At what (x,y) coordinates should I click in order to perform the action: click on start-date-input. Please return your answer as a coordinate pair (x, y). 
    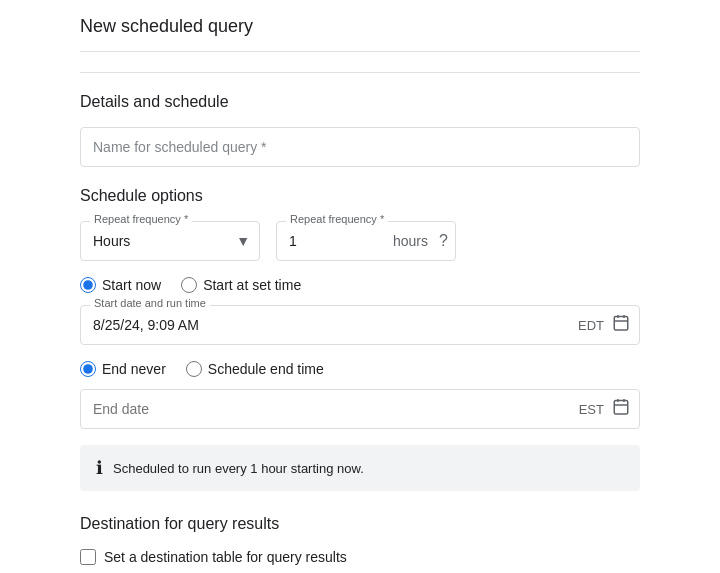
    Looking at the image, I should click on (360, 325).